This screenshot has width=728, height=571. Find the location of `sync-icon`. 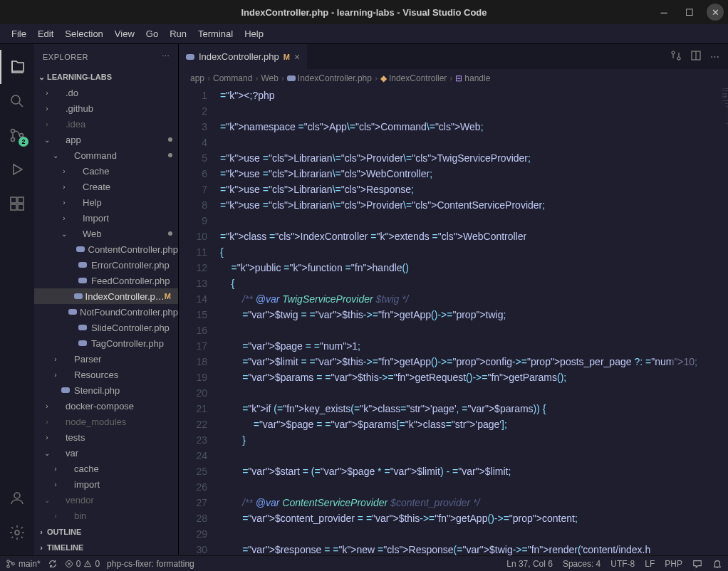

sync-icon is located at coordinates (53, 564).